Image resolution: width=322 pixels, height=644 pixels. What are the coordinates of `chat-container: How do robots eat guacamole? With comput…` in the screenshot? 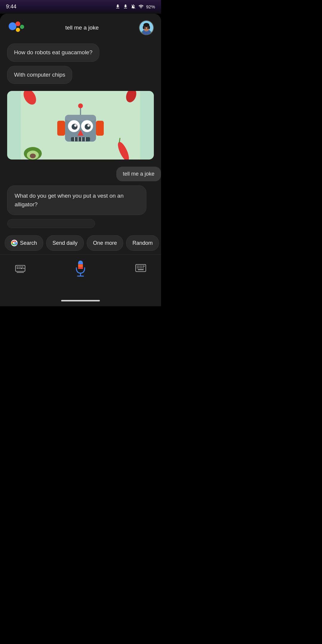 It's located at (80, 100).